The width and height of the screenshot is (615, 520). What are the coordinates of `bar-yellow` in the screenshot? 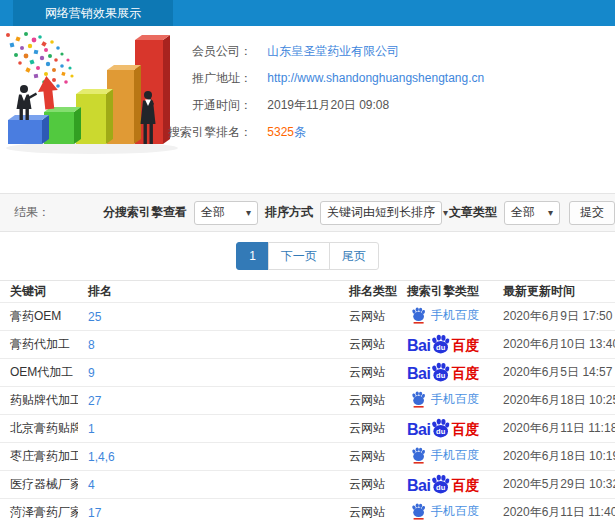 It's located at (94, 116).